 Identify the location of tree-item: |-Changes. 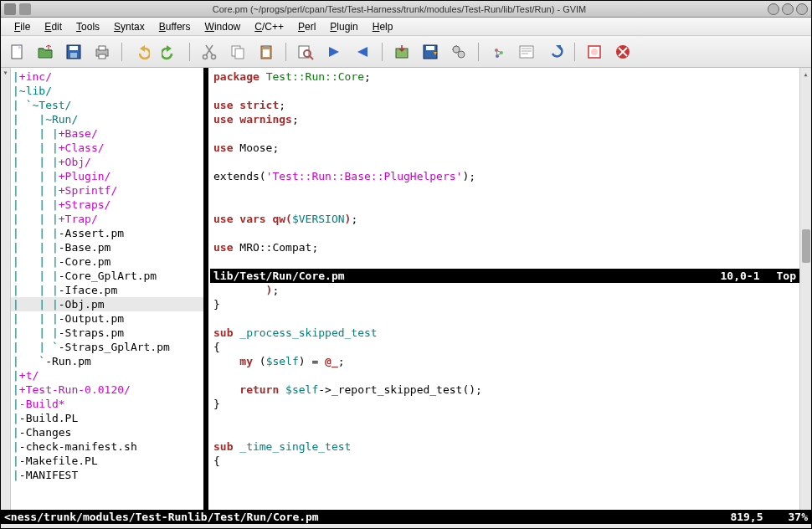
(107, 432).